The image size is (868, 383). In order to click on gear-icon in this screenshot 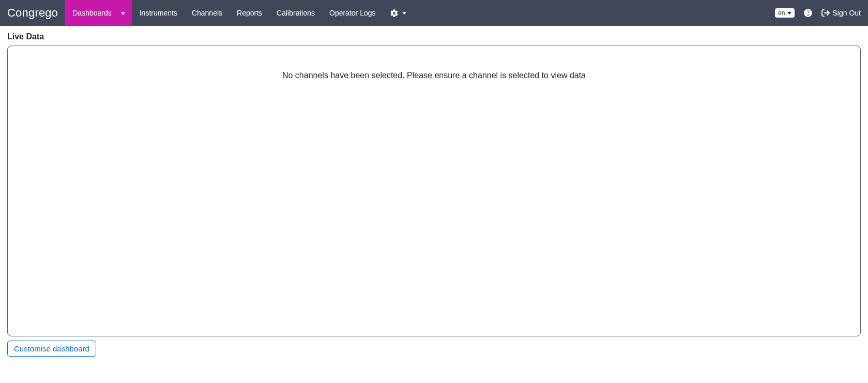, I will do `click(394, 13)`.